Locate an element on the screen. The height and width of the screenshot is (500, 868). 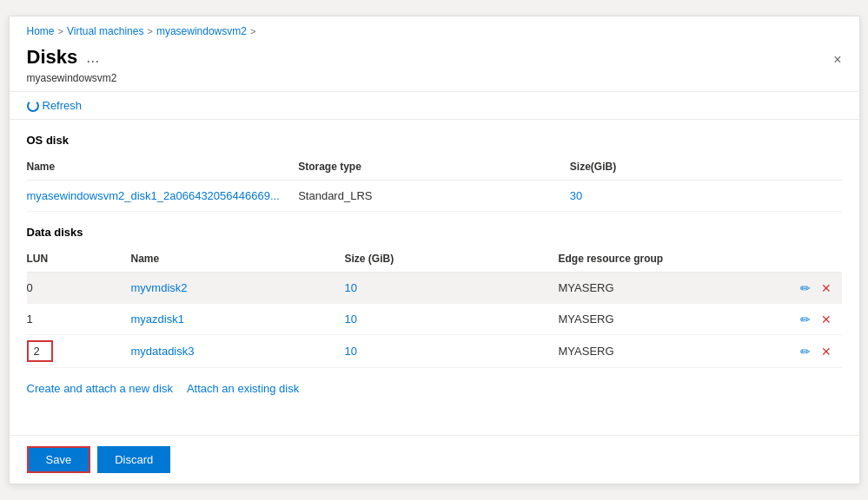
breadcrumb: Home > Virtual machines > myasewindowsvm… is located at coordinates (434, 30).